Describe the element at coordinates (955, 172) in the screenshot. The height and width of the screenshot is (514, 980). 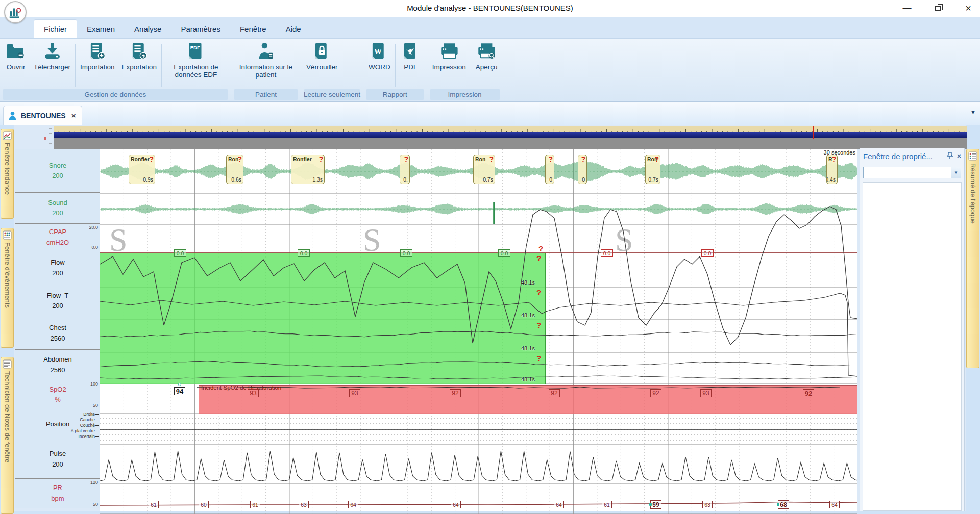
I see `combobox-arrow-icon: ▼` at that location.